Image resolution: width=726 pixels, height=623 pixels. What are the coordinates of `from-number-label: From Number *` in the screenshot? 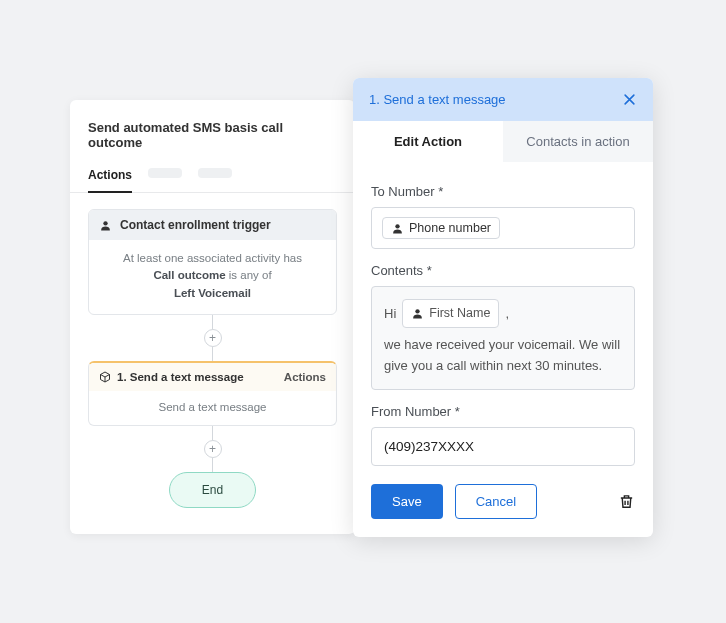 It's located at (503, 412).